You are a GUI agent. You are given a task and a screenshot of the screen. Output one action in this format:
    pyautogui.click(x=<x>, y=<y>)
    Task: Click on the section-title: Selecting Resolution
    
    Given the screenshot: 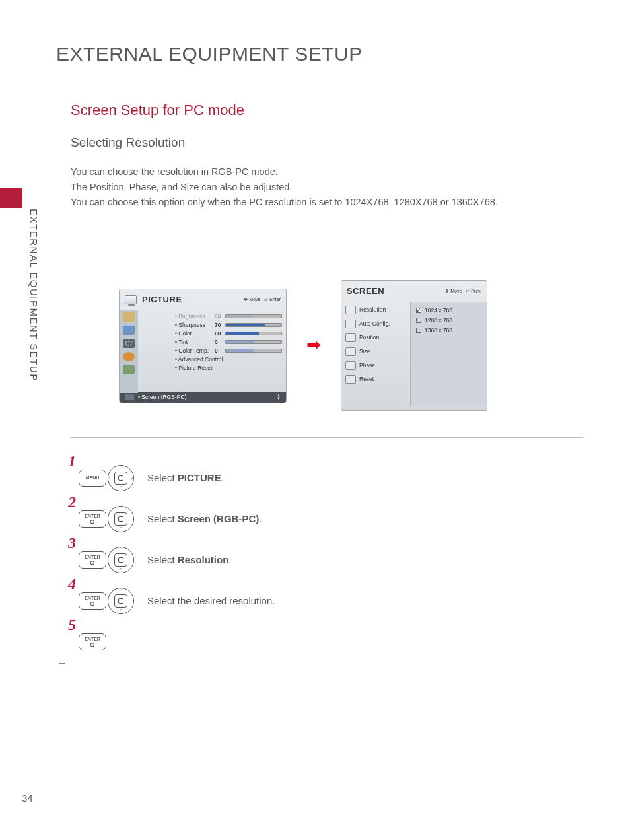 What is the action you would take?
    pyautogui.click(x=334, y=143)
    